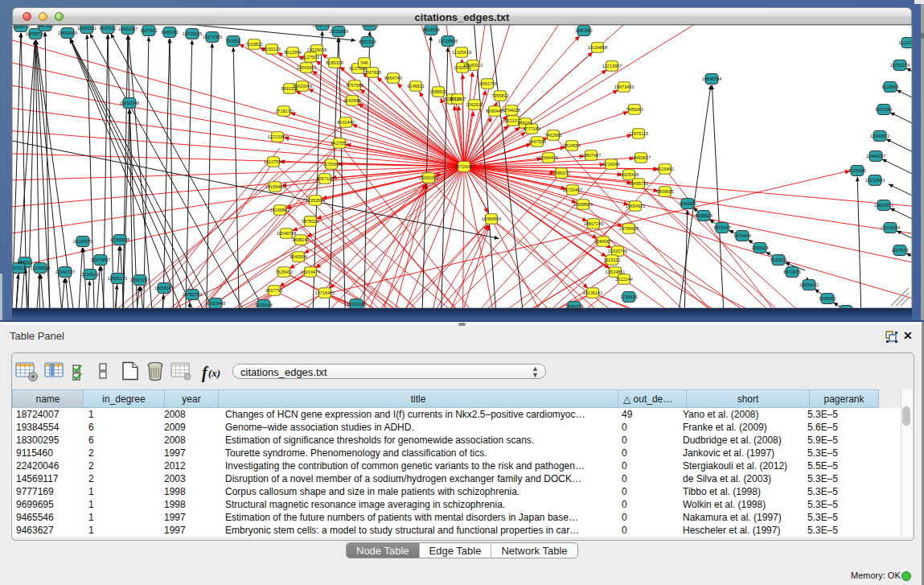 The image size is (924, 585). Describe the element at coordinates (169, 32) in the screenshot. I see `svg-text: 6466160` at that location.